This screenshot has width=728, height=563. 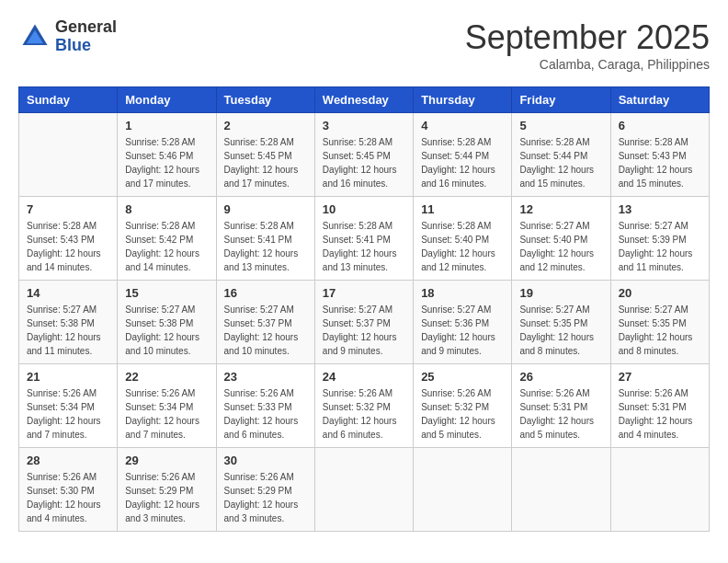 I want to click on logo-general: General, so click(x=86, y=28).